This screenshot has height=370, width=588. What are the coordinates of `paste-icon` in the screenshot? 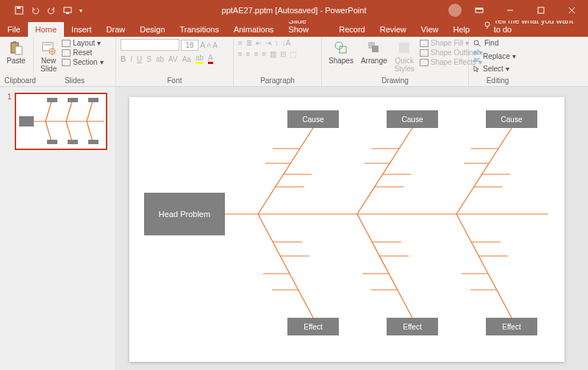 It's located at (16, 48).